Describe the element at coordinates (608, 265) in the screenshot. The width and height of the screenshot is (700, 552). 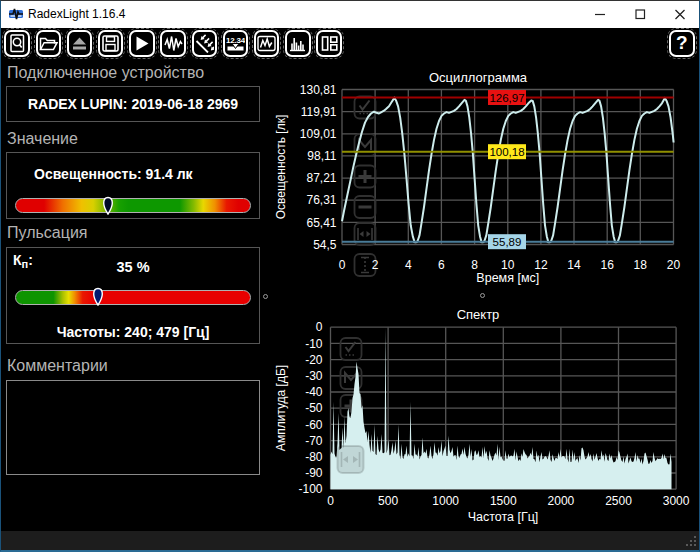
I see `svg-text: 16` at that location.